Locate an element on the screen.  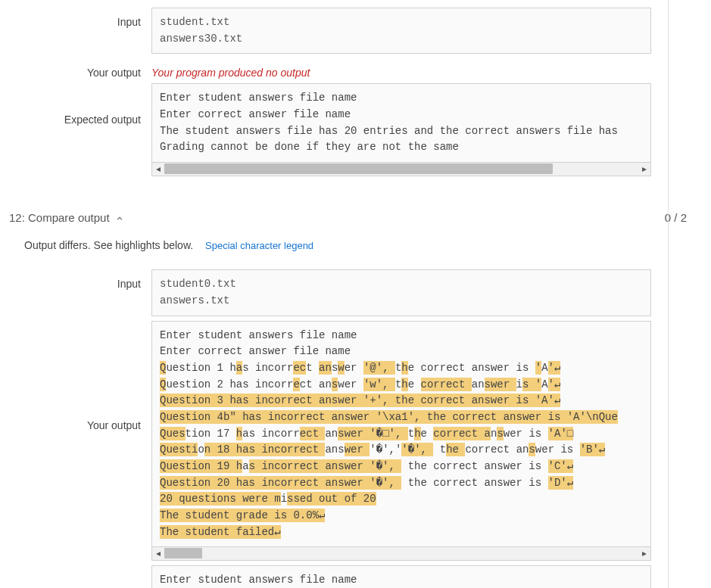
input-content: student.txt answers30.txt is located at coordinates (401, 30).